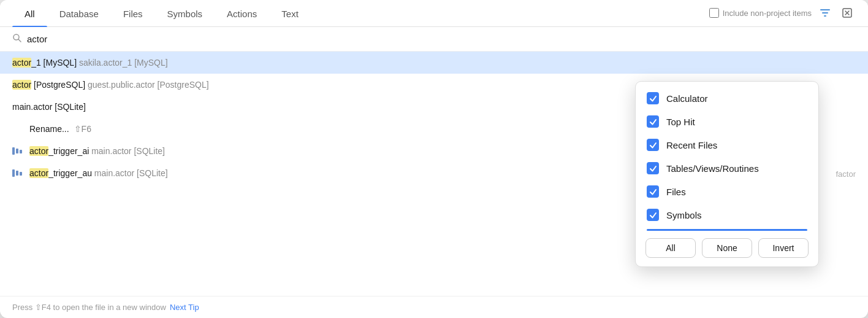  I want to click on right-hint: factor, so click(846, 174).